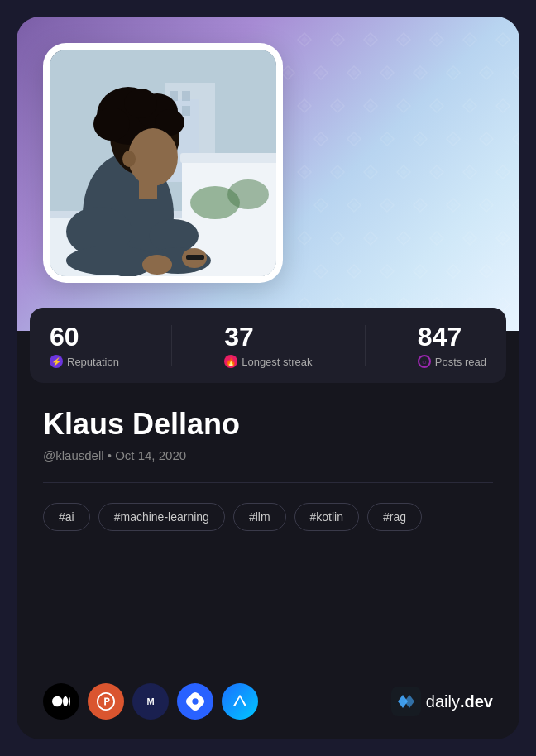 The image size is (536, 756). What do you see at coordinates (163, 163) in the screenshot?
I see `avatar-image` at bounding box center [163, 163].